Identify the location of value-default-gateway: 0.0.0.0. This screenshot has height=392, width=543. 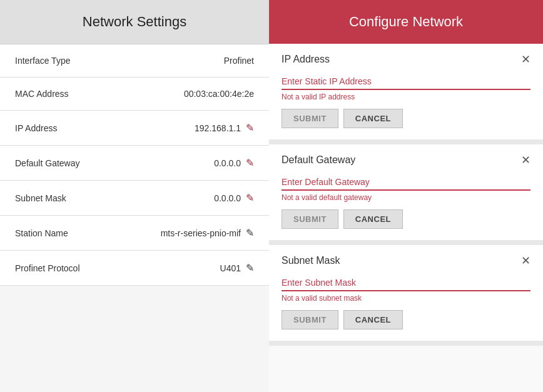
(228, 163).